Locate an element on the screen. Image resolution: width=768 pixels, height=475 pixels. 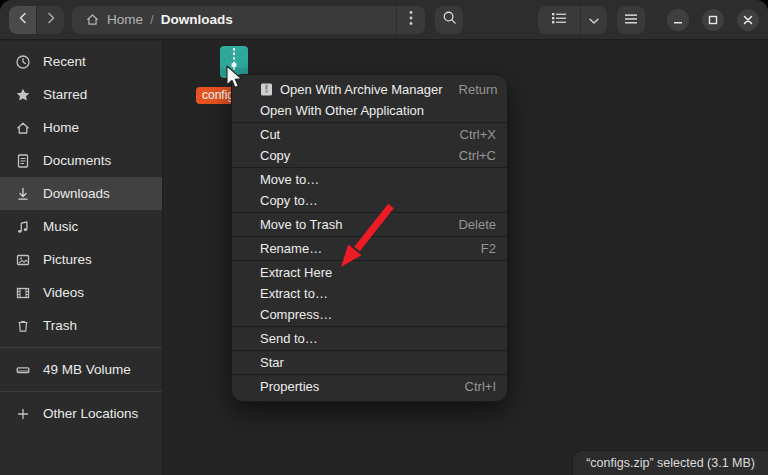
sidebar-item-label: Trash is located at coordinates (60, 326).